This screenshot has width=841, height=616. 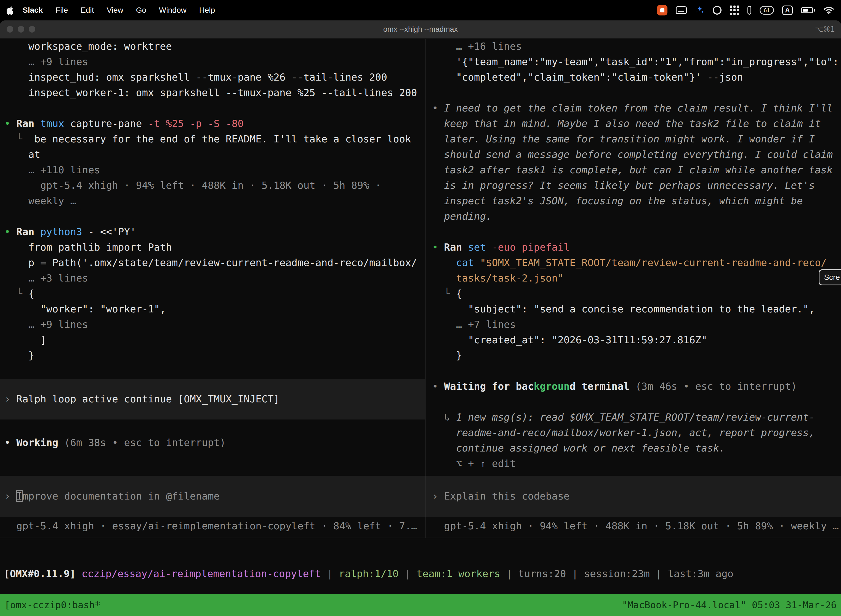 What do you see at coordinates (767, 10) in the screenshot?
I see `battery-percent-badge: 61` at bounding box center [767, 10].